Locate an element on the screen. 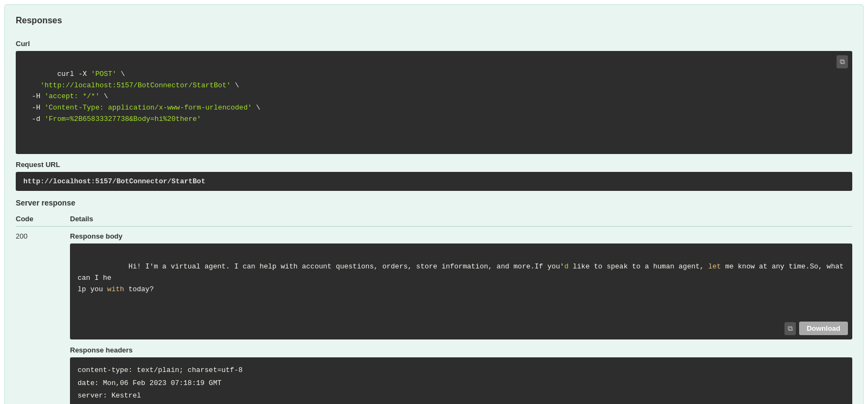  response-code-200: 200 is located at coordinates (43, 236).